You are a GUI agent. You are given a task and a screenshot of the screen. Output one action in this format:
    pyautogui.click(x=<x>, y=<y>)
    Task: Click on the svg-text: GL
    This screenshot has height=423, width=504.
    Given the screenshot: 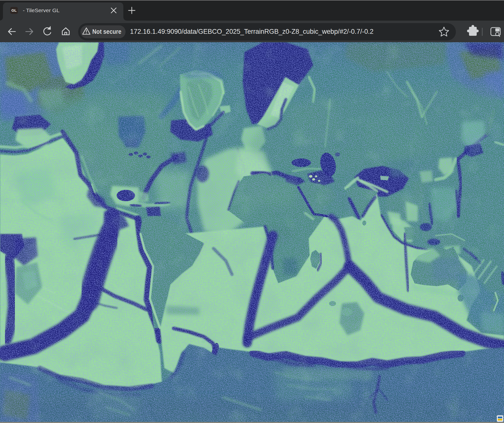 What is the action you would take?
    pyautogui.click(x=14, y=10)
    